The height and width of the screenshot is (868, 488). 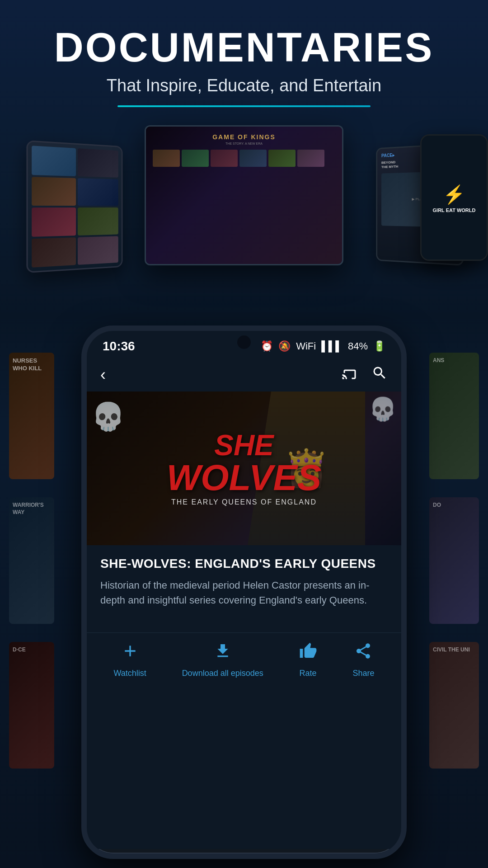 What do you see at coordinates (130, 674) in the screenshot?
I see `watchlist-label: Watchlist` at bounding box center [130, 674].